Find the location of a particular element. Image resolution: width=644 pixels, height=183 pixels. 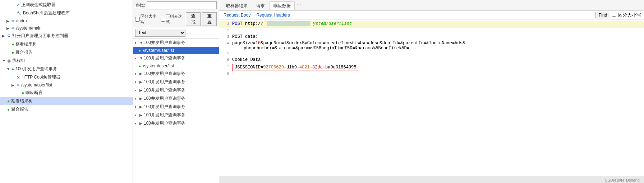

tree-item-label: 聚合报告 is located at coordinates (20, 110).